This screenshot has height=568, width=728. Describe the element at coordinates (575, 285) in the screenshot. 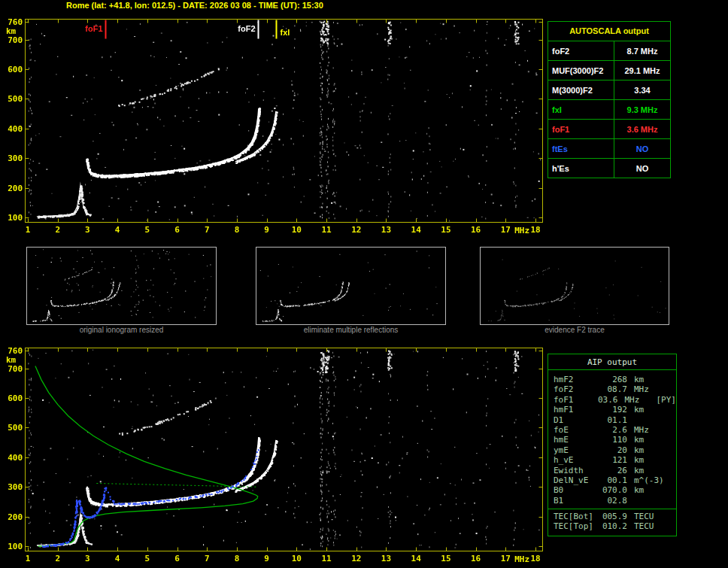

I see `thumbnail-f2-trace-canvas` at that location.